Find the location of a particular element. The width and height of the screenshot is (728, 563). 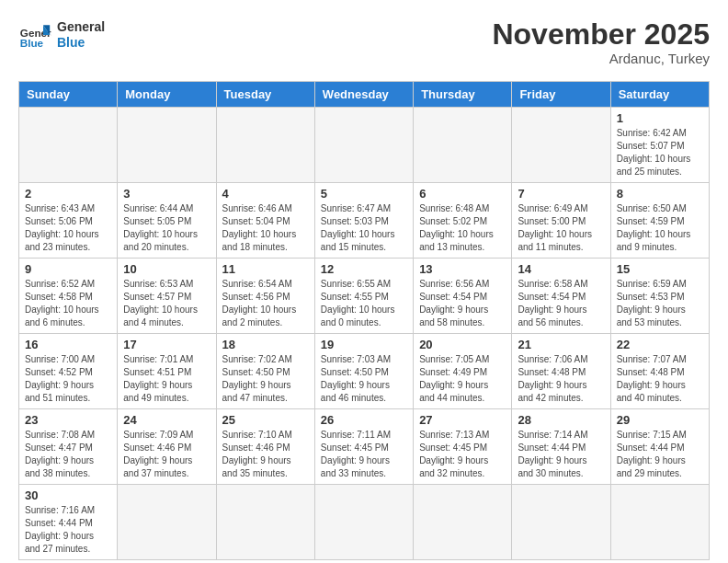

calendar-cell: 18Sunrise: 7:02 AM Sunset: 4:50 PM Dayli… is located at coordinates (265, 372).